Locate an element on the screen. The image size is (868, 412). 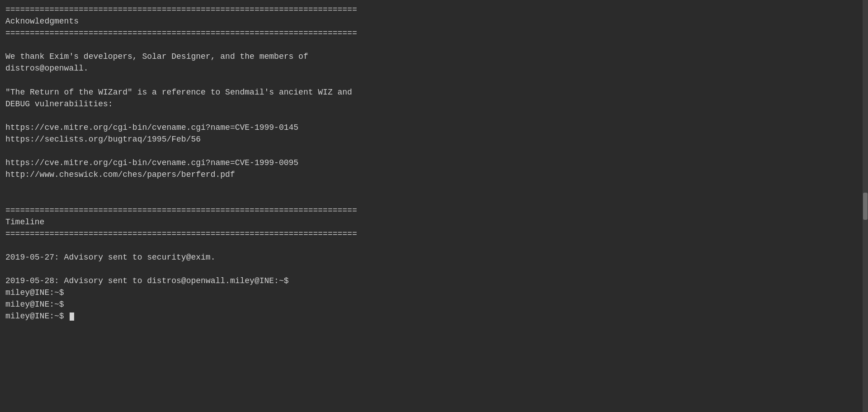
terminal-cursor is located at coordinates (72, 317).